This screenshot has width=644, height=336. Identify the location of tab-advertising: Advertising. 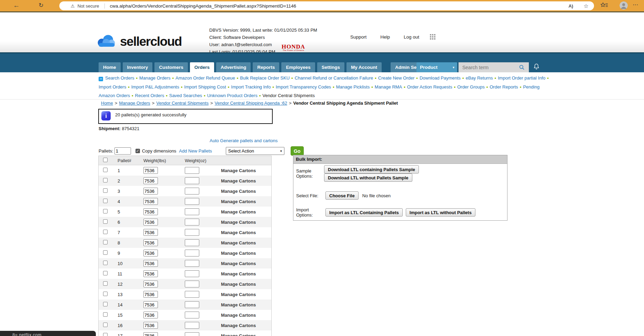
(233, 67).